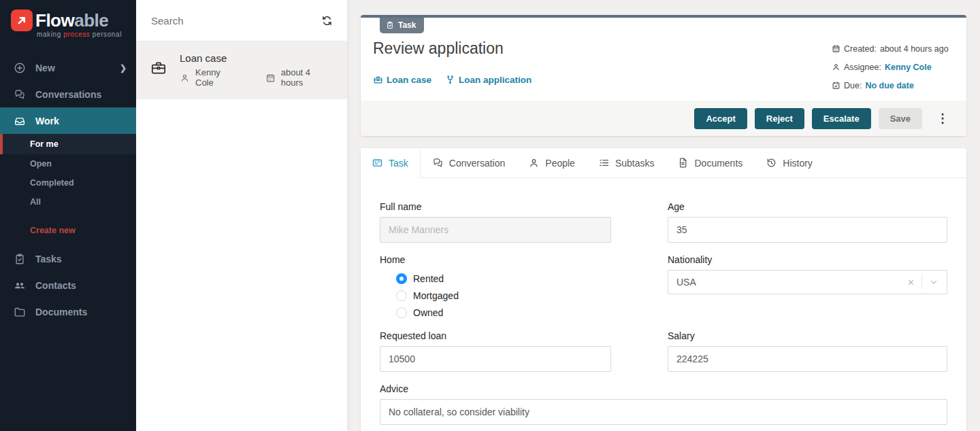  Describe the element at coordinates (20, 68) in the screenshot. I see `plus-circle-icon` at that location.